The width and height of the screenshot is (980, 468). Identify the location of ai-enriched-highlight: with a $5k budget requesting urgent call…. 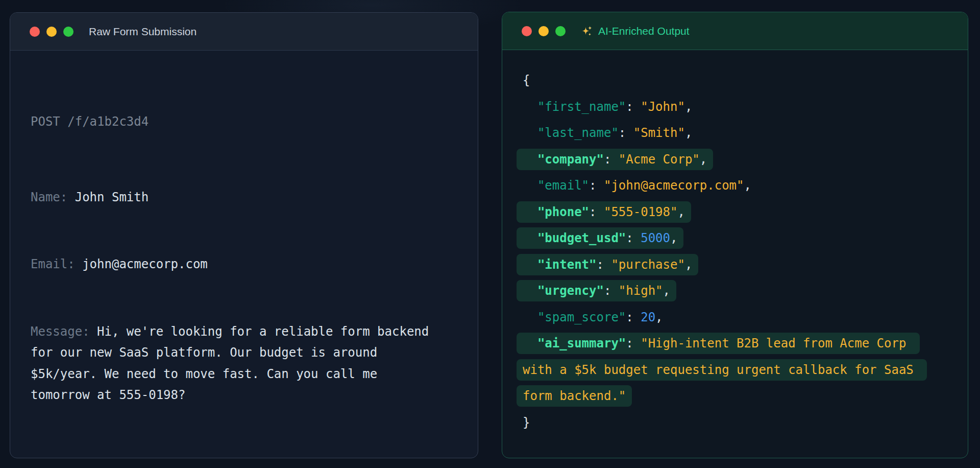
(722, 370).